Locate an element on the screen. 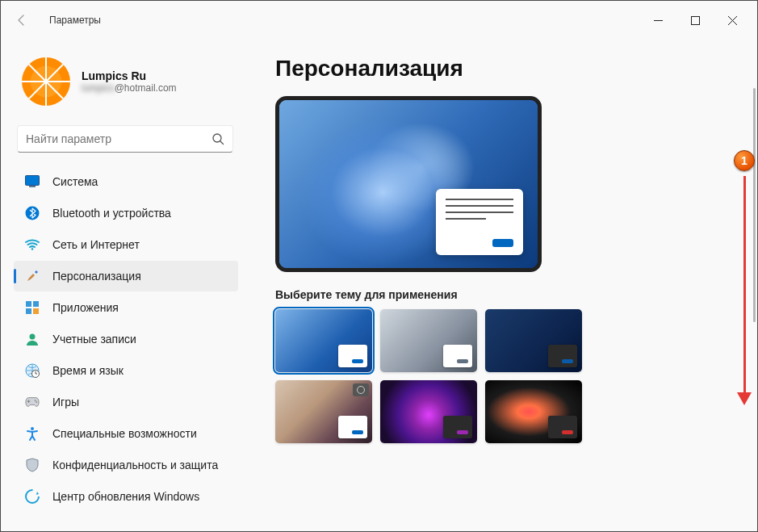 The image size is (758, 532). sidebar-item-privacy: Конфиденциальность и защита is located at coordinates (126, 465).